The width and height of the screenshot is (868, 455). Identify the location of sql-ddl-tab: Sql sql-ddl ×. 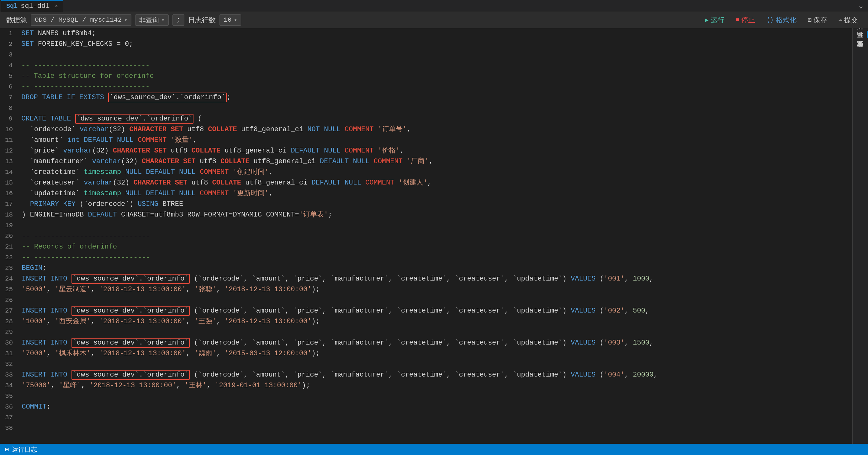
(32, 6).